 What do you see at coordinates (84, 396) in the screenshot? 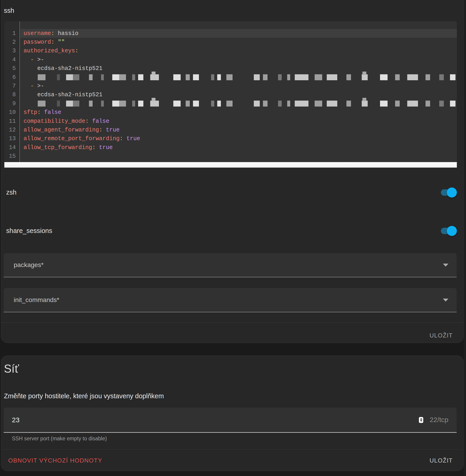
I see `network-description: Změňte porty hostitele, které jsou vysta…` at bounding box center [84, 396].